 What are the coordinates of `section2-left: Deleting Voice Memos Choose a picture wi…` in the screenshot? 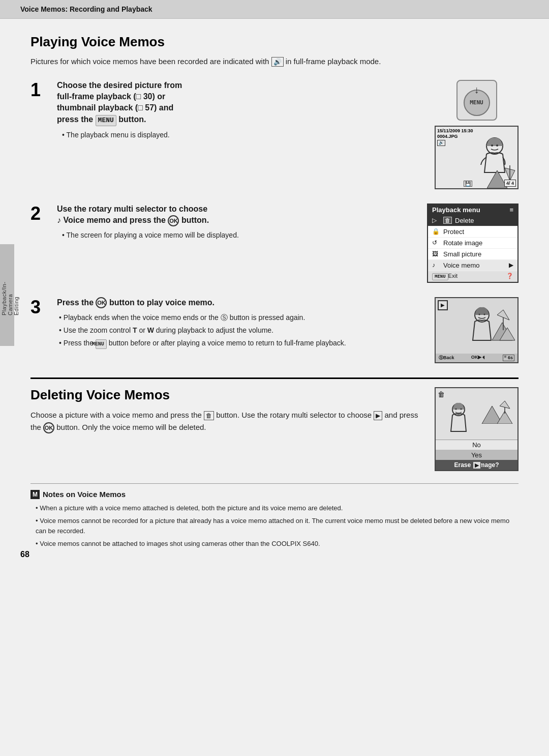 It's located at (228, 410).